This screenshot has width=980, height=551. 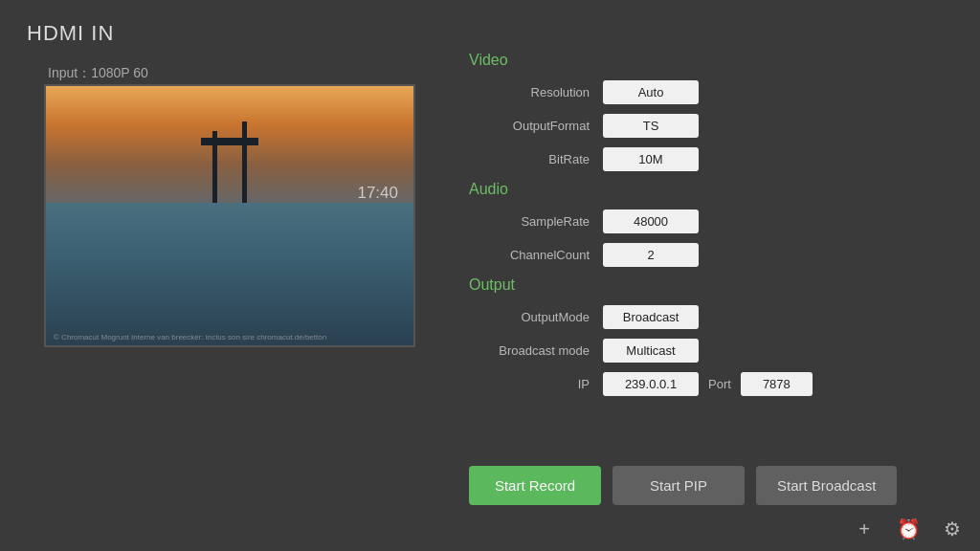 What do you see at coordinates (715, 350) in the screenshot?
I see `broadcastmode-row: Broadcast mode Multicast` at bounding box center [715, 350].